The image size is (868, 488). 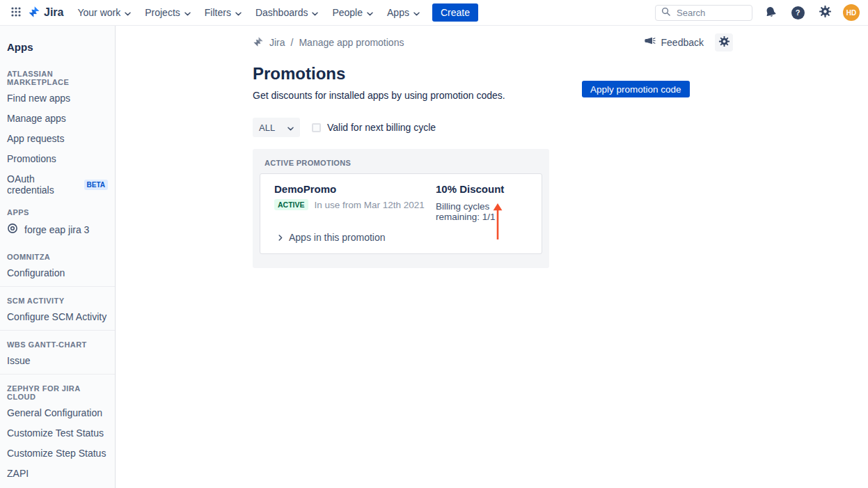 What do you see at coordinates (57, 473) in the screenshot?
I see `sidebar-item-zapi: ZAPI` at bounding box center [57, 473].